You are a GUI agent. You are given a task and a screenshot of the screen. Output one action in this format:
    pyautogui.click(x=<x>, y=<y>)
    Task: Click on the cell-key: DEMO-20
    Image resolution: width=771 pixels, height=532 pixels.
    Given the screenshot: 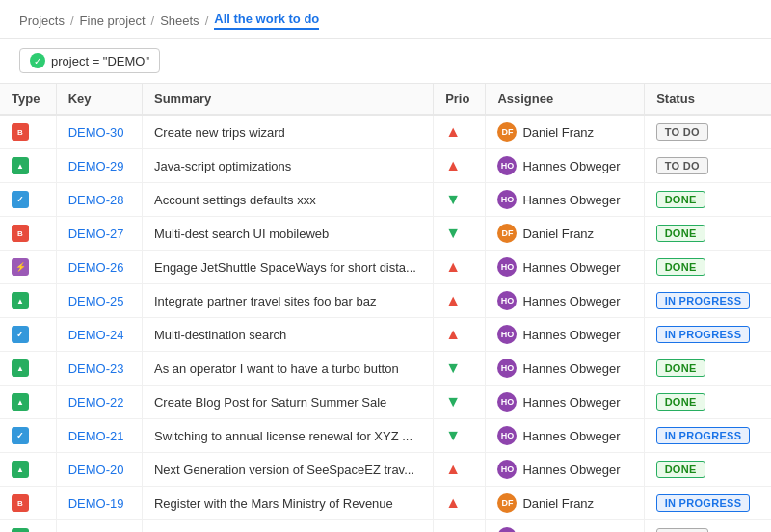 What is the action you would take?
    pyautogui.click(x=98, y=470)
    